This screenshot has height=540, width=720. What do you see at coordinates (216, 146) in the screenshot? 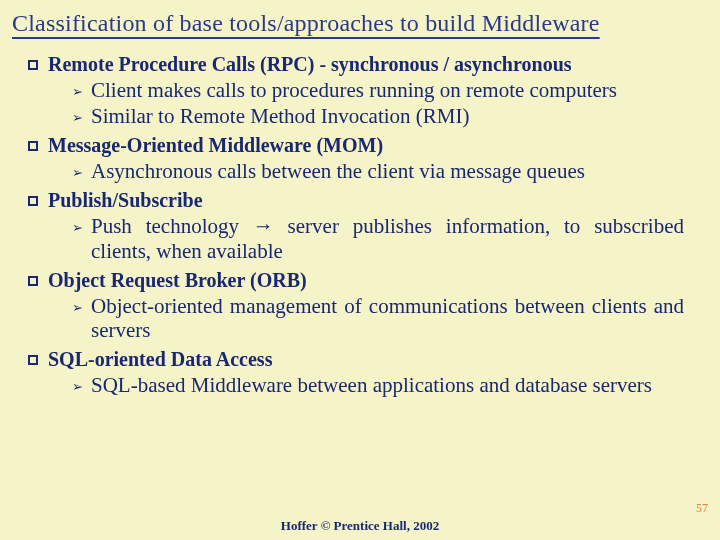
I see `item-label: Message-Oriented Middleware (MOM)` at bounding box center [216, 146].